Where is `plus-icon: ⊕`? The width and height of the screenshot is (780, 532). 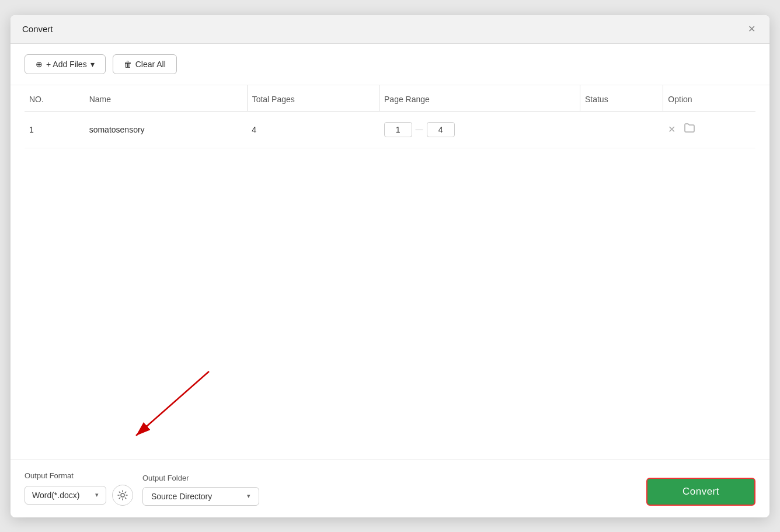 plus-icon: ⊕ is located at coordinates (39, 64).